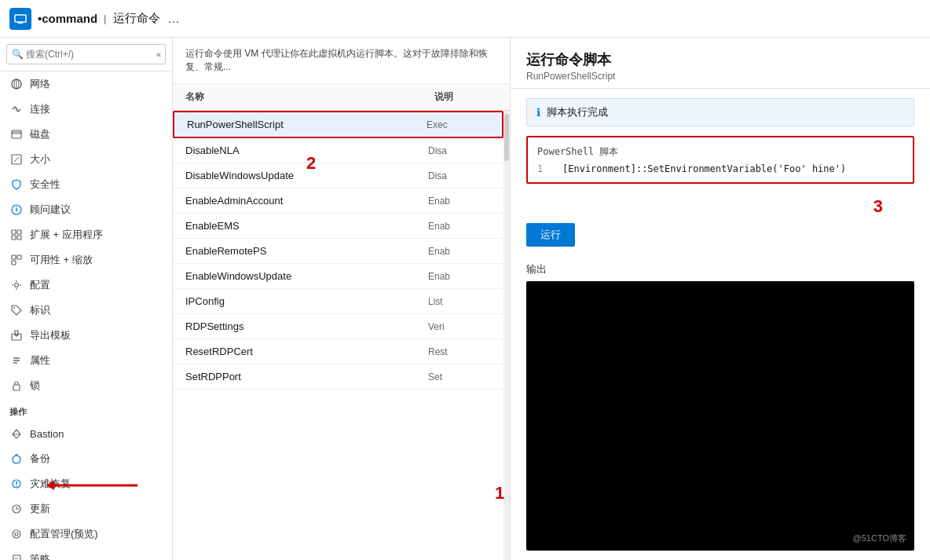 Image resolution: width=930 pixels, height=560 pixels. Describe the element at coordinates (16, 484) in the screenshot. I see `disaster-icon` at that location.